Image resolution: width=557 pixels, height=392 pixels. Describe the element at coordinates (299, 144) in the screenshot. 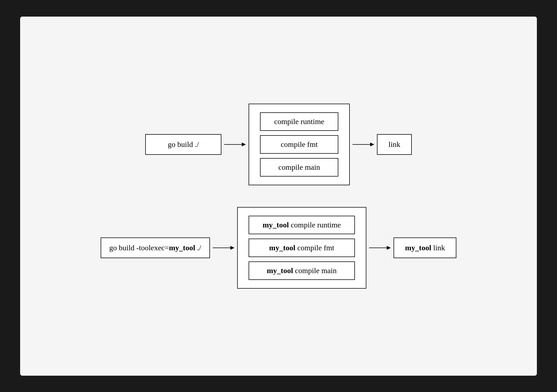

I see `compile-group-1: compile runtime compile fmt compile main` at that location.